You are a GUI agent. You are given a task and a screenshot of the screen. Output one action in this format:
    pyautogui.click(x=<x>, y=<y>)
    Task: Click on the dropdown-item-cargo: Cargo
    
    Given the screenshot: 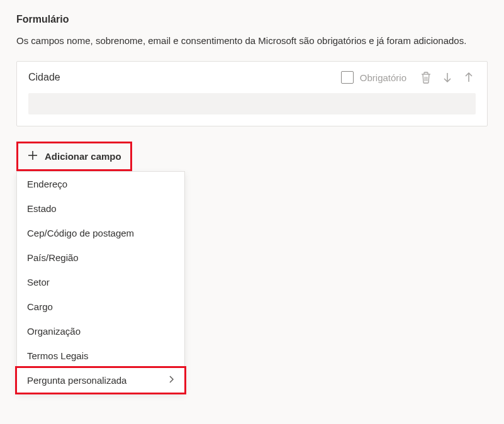 What is the action you would take?
    pyautogui.click(x=101, y=307)
    